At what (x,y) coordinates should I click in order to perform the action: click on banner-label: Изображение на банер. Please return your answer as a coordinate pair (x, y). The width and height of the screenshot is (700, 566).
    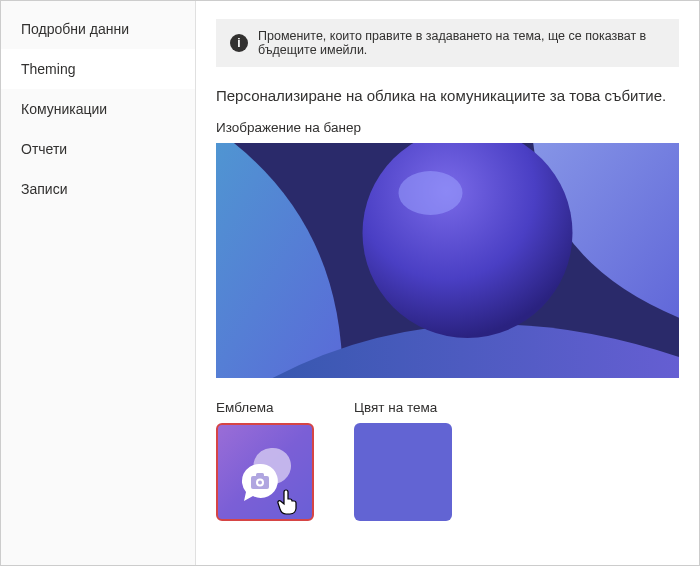
    Looking at the image, I should click on (448, 128).